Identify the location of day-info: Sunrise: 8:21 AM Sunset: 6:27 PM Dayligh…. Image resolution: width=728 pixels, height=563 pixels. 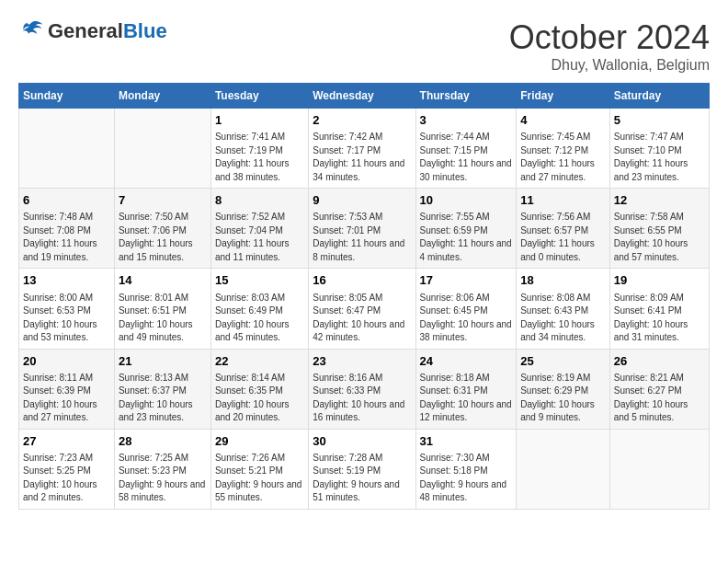
(660, 398).